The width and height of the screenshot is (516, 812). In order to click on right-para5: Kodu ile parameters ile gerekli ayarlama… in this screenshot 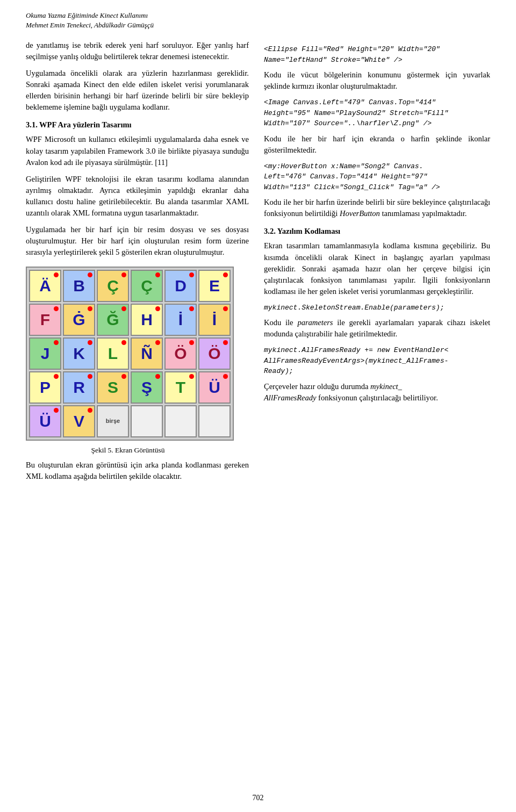, I will do `click(377, 328)`.